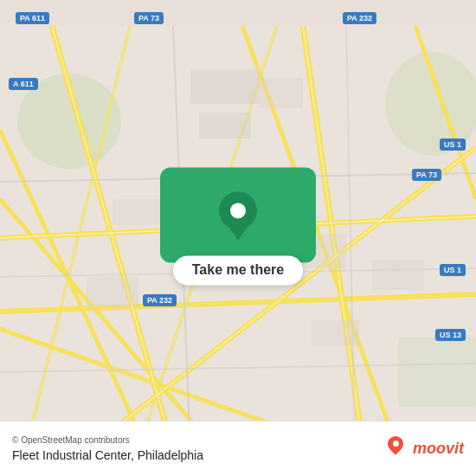 The height and width of the screenshot is (476, 476). What do you see at coordinates (427, 175) in the screenshot?
I see `road-badge-pa73-right: PA 73` at bounding box center [427, 175].